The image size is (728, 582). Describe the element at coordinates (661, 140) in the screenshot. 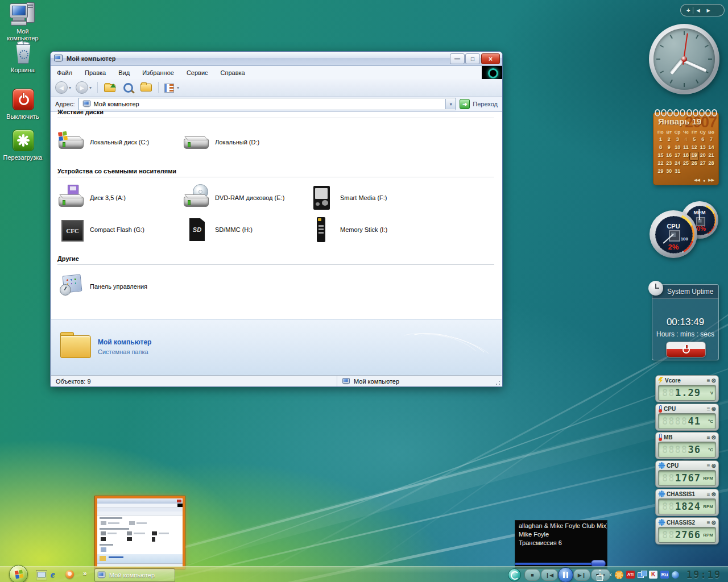

I see `calendar-day: 1` at that location.